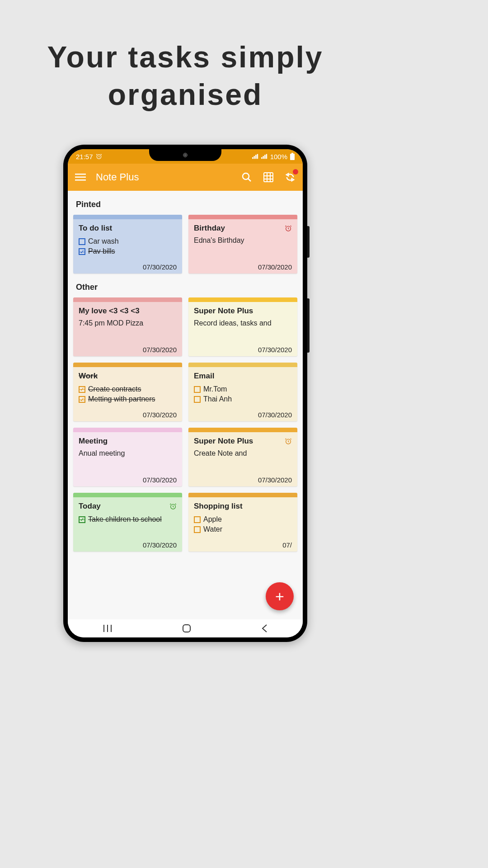  What do you see at coordinates (280, 596) in the screenshot?
I see `add-note-fab: +` at bounding box center [280, 596].